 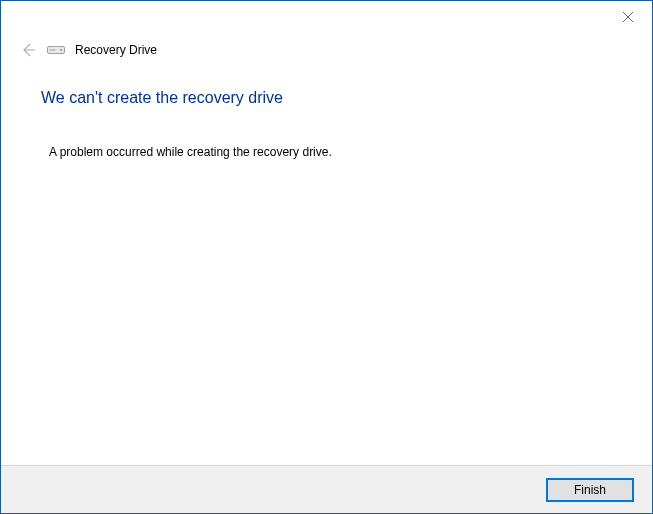 I want to click on wizard-title: Recovery Drive, so click(x=116, y=50).